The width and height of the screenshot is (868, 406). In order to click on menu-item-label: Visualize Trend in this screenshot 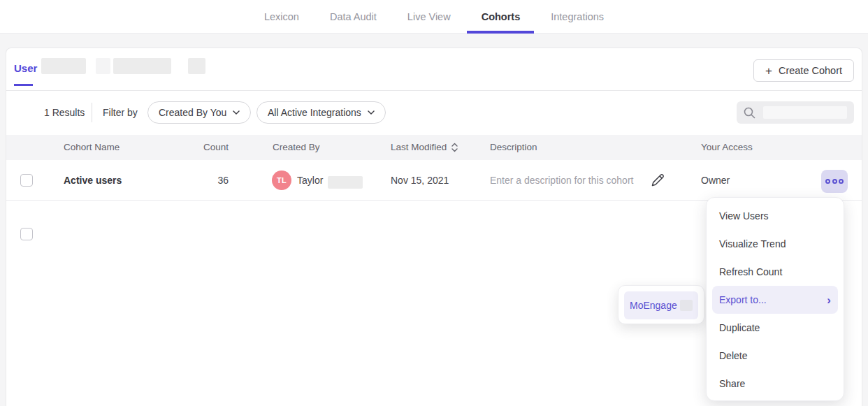, I will do `click(752, 244)`.